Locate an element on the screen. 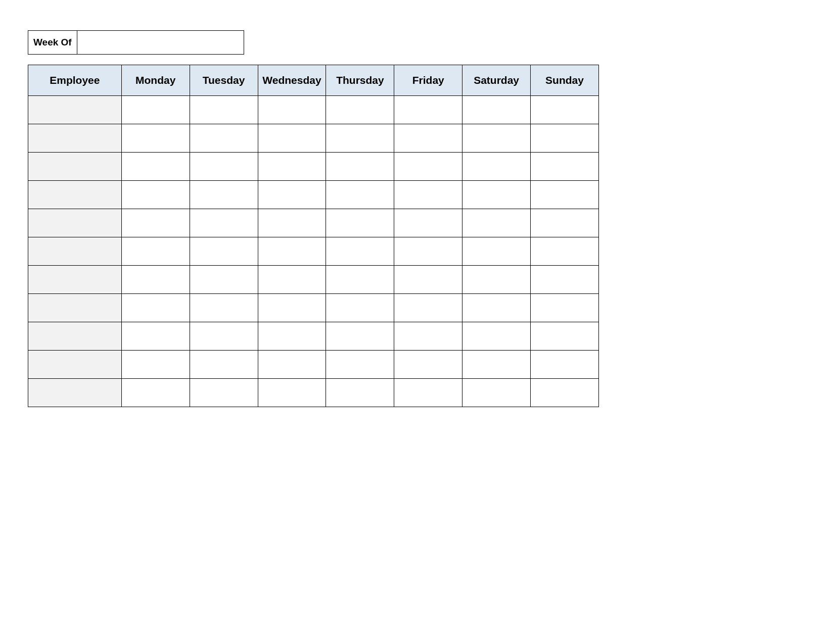  header-sunday: Sunday is located at coordinates (565, 81).